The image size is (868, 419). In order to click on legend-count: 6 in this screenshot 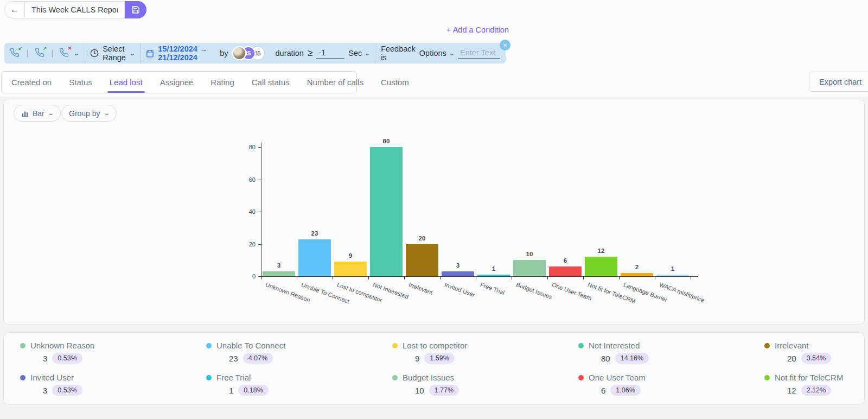, I will do `click(603, 391)`.